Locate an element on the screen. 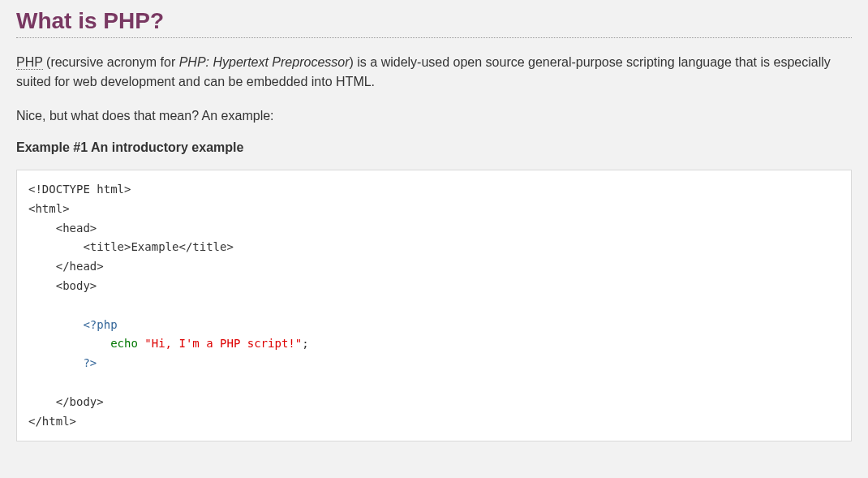 This screenshot has height=478, width=868. code-line: <html> is located at coordinates (49, 209).